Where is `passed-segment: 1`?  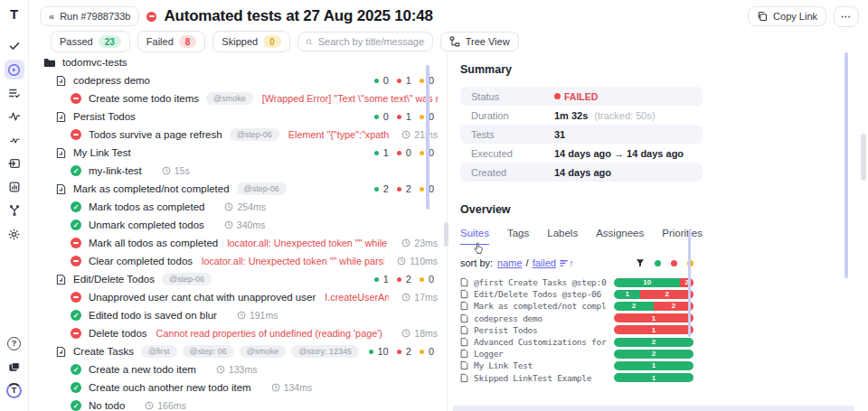
passed-segment: 1 is located at coordinates (654, 378).